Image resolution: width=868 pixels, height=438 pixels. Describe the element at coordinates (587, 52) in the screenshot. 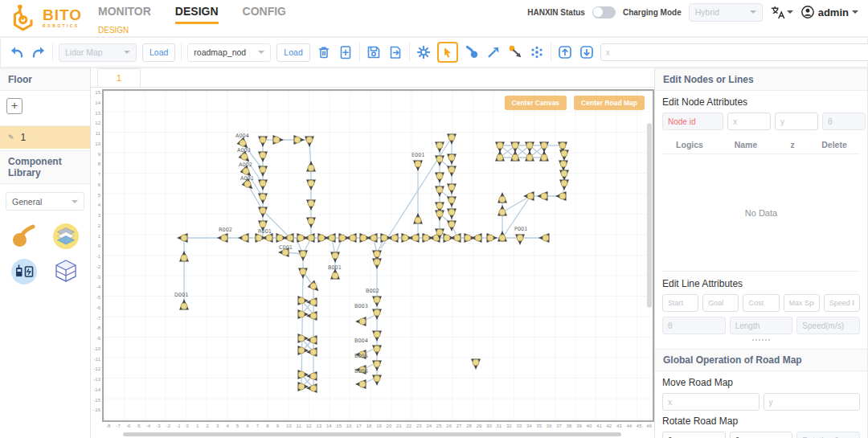

I see `download-icon` at that location.